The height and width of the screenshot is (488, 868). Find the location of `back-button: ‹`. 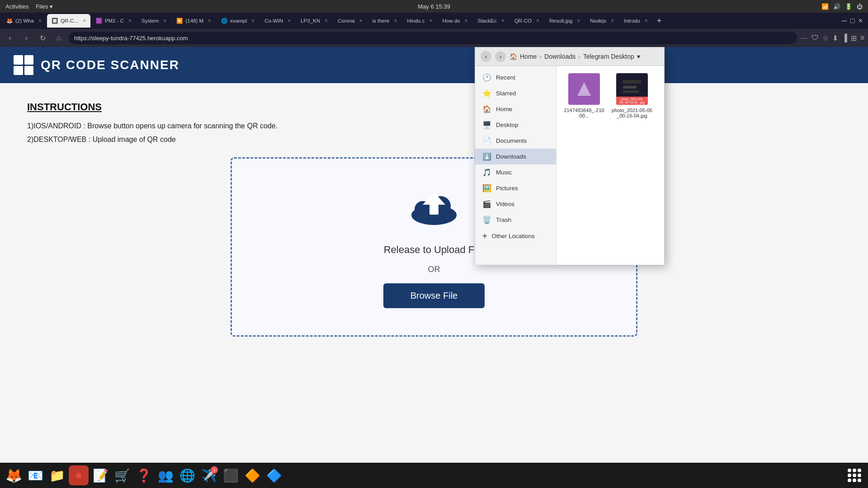

back-button: ‹ is located at coordinates (10, 38).